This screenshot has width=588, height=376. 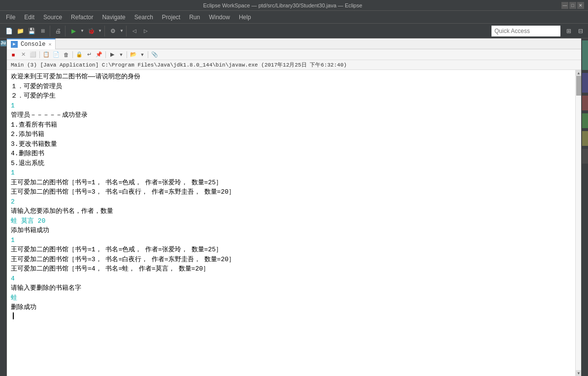 I want to click on toolbar-new-btn: 📄, so click(x=9, y=31).